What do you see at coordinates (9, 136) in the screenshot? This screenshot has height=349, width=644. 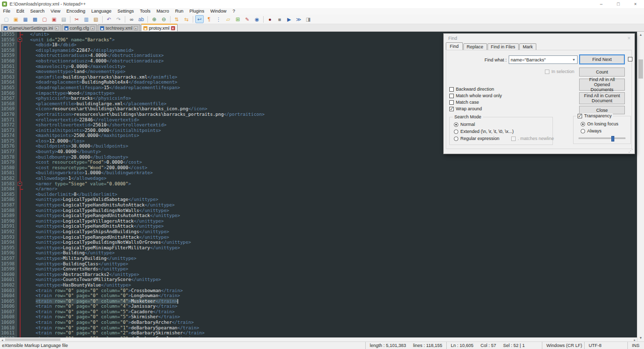 I see `line-number: 10574` at bounding box center [9, 136].